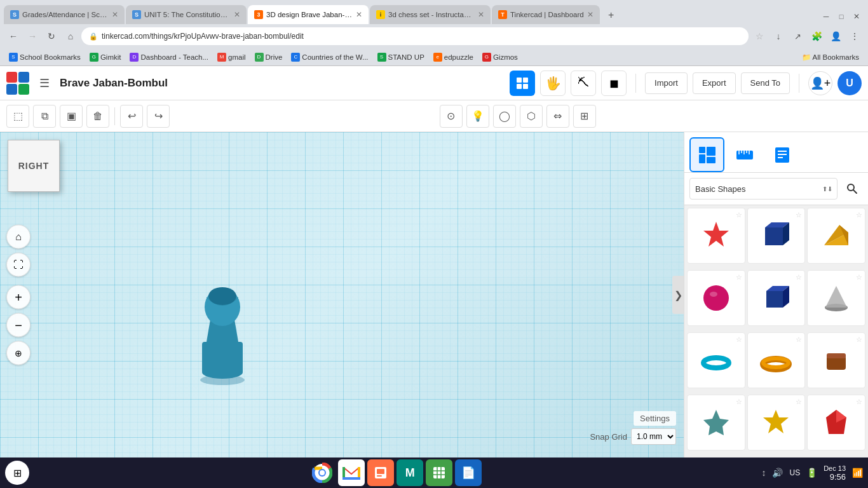  Describe the element at coordinates (64, 15) in the screenshot. I see `tab-tab1: S Grades/Attendance | Schoolo... ✕` at that location.